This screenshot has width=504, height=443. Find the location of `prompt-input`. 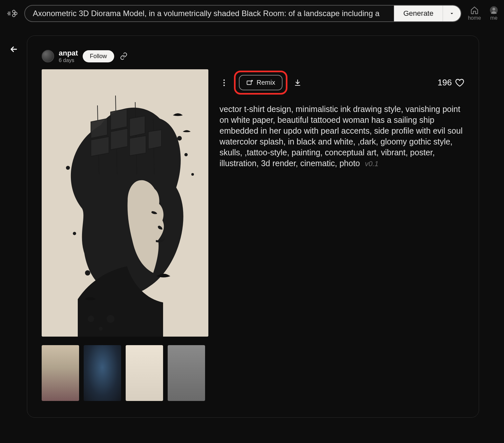

prompt-input is located at coordinates (209, 13).